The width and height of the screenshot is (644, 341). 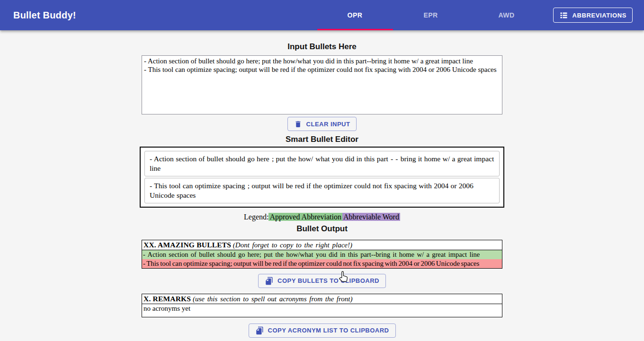 I want to click on legend-label: Legend:, so click(x=256, y=217).